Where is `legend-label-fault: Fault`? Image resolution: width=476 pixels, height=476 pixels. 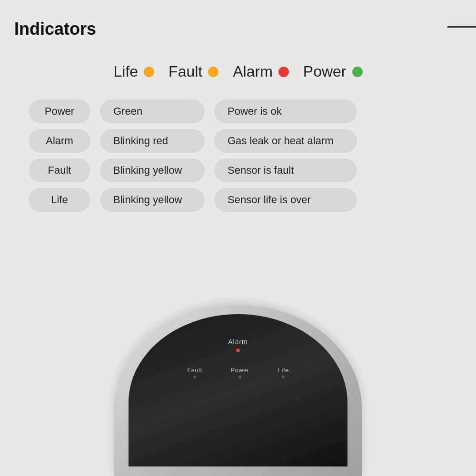 legend-label-fault: Fault is located at coordinates (186, 71).